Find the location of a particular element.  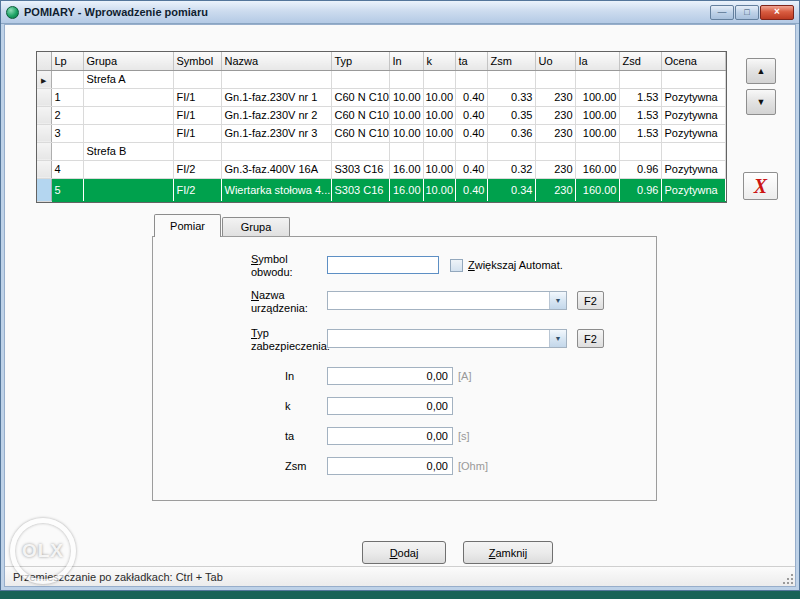

move-up-button: ▲ is located at coordinates (761, 71).